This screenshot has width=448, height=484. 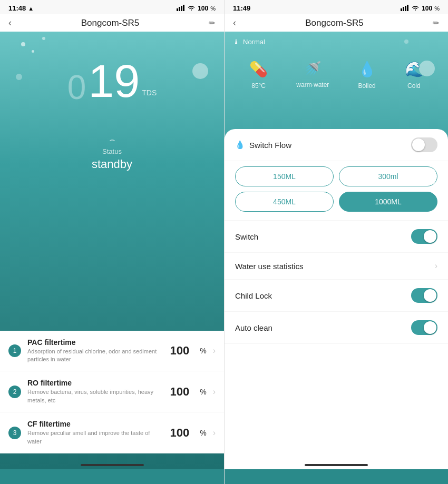 I want to click on child-lock-toggle, so click(x=424, y=295).